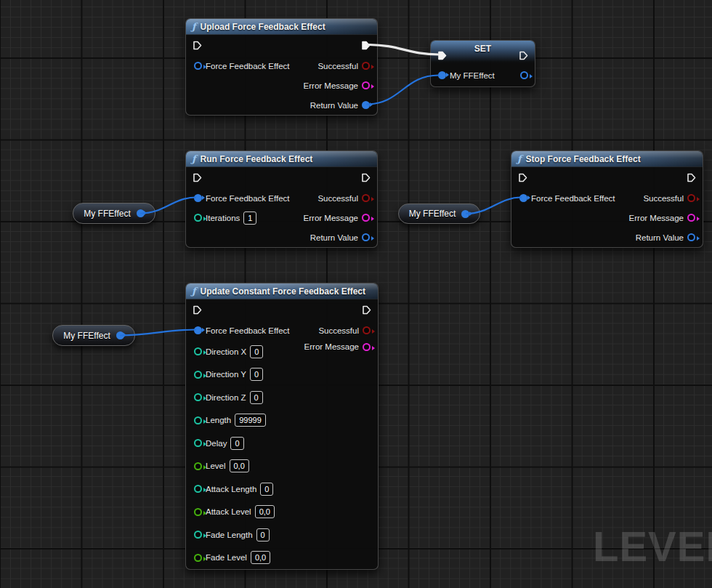 This screenshot has width=712, height=588. Describe the element at coordinates (256, 398) in the screenshot. I see `direction-z-value-input: 0` at that location.